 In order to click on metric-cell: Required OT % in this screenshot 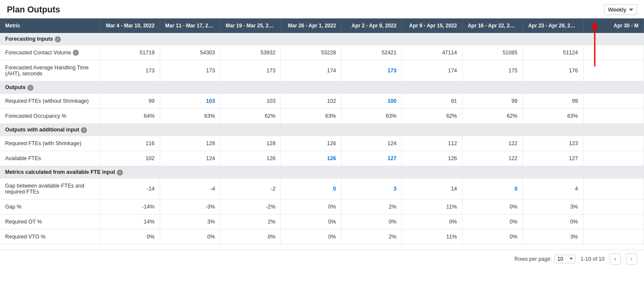, I will do `click(50, 222)`.